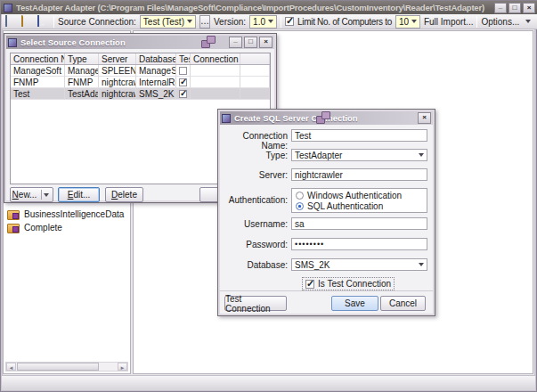 This screenshot has width=537, height=392. What do you see at coordinates (360, 135) in the screenshot?
I see `connection-name-field: Test` at bounding box center [360, 135].